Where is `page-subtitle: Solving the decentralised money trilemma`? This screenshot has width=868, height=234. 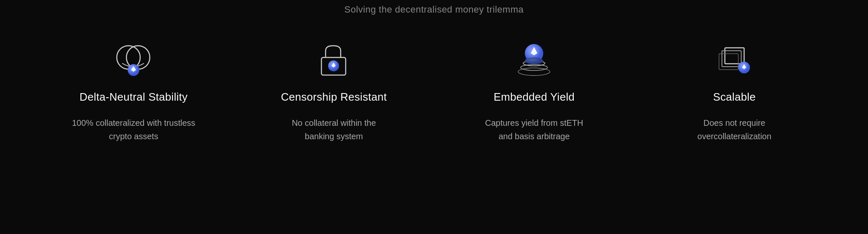
page-subtitle: Solving the decentralised money trilemma is located at coordinates (434, 10).